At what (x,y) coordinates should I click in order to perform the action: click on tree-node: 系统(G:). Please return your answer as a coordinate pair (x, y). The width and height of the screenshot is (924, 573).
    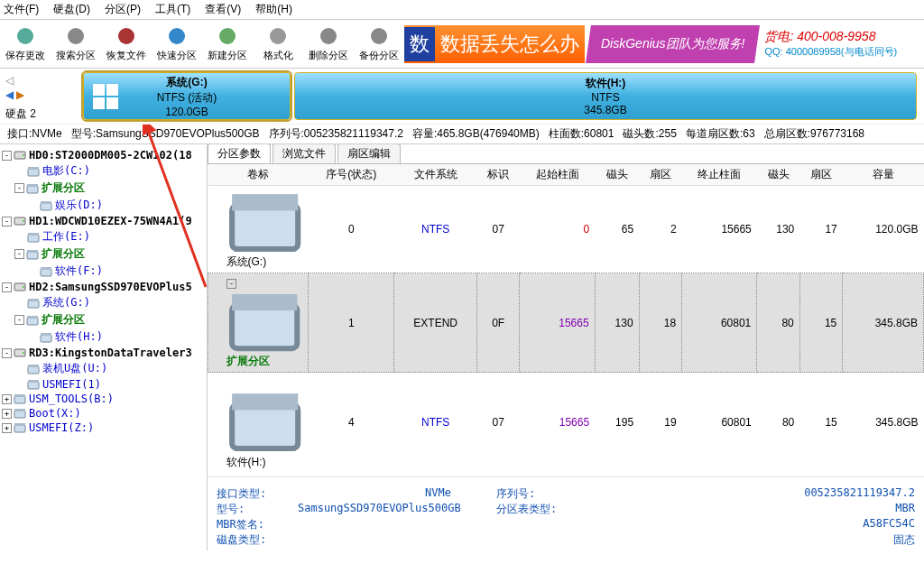
    Looking at the image, I should click on (103, 303).